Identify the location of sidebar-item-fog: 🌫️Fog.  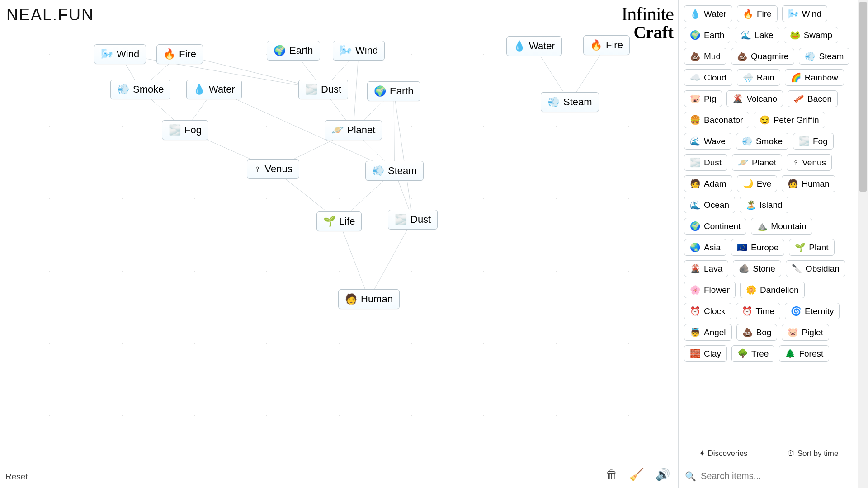
(813, 141).